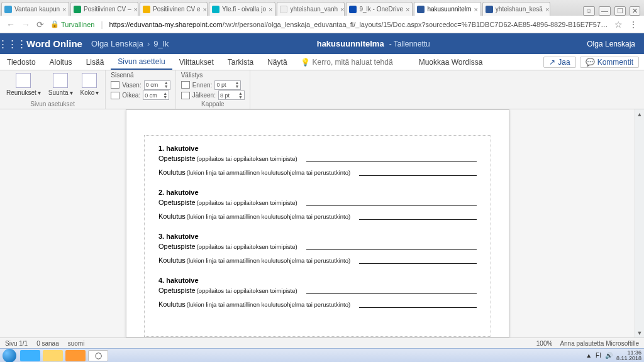 The width and height of the screenshot is (644, 362). Describe the element at coordinates (635, 11) in the screenshot. I see `close-window-button: ✕` at that location.